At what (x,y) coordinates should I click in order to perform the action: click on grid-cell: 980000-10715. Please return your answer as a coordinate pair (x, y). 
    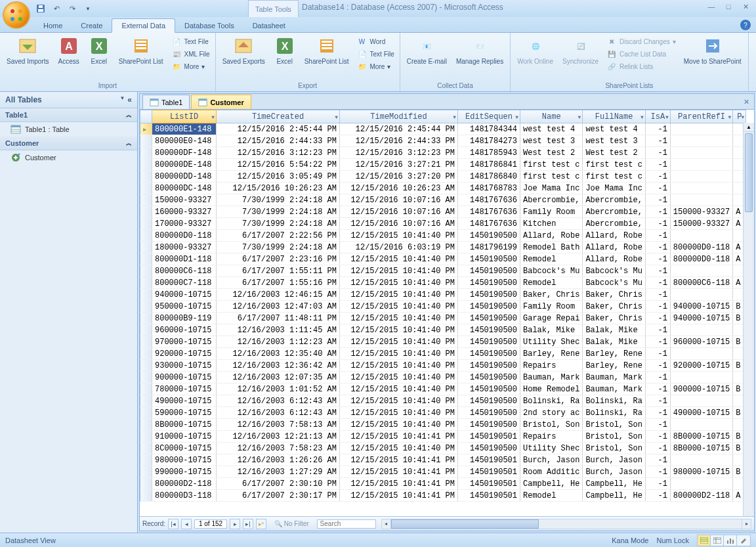
    Looking at the image, I should click on (701, 472).